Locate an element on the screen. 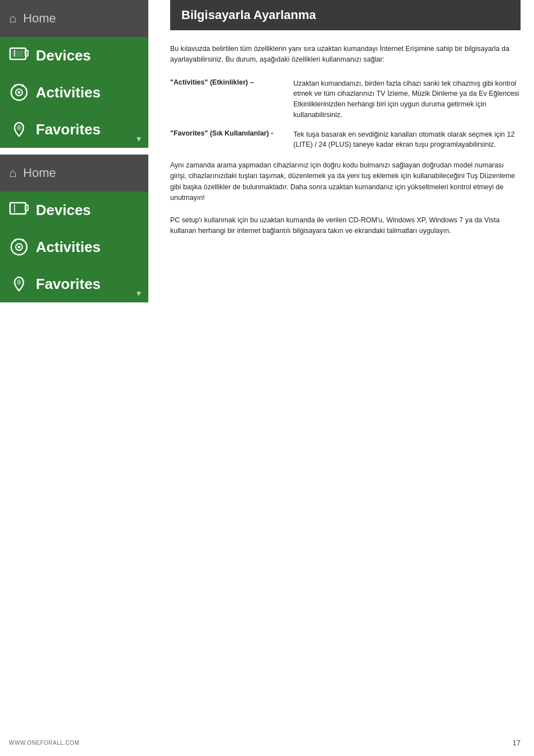 This screenshot has height=756, width=534. feature-row-1: "Activities" (Etkinlikler) – Uzaktan kum… is located at coordinates (345, 100).